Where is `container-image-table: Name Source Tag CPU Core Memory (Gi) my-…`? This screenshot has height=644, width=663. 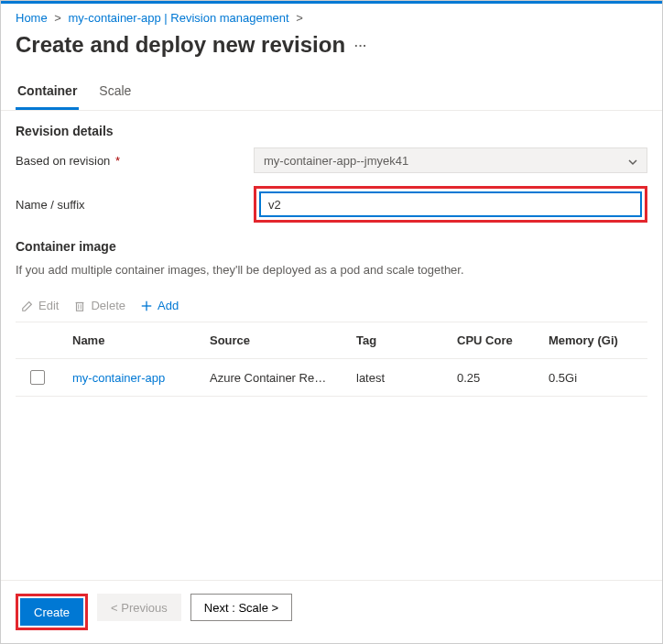
container-image-table: Name Source Tag CPU Core Memory (Gi) my-… is located at coordinates (332, 359).